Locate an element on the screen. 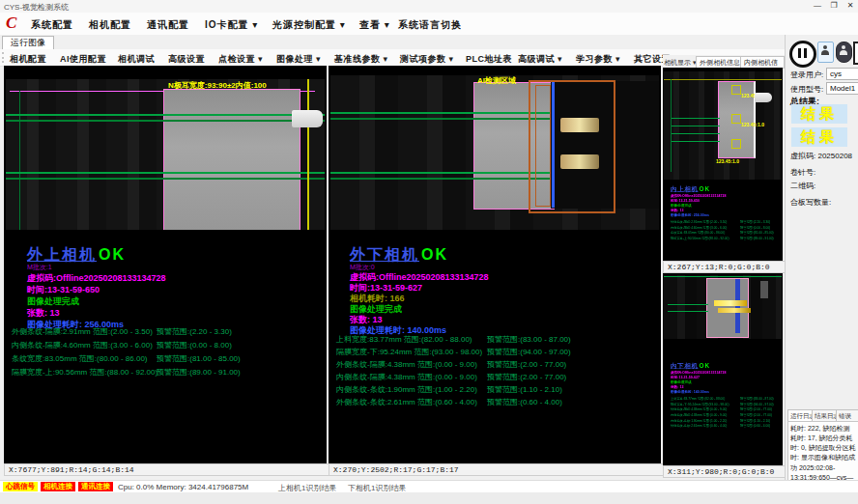 This screenshot has height=504, width=858. tool-test-param: 测试项参数 ▾ is located at coordinates (427, 60).